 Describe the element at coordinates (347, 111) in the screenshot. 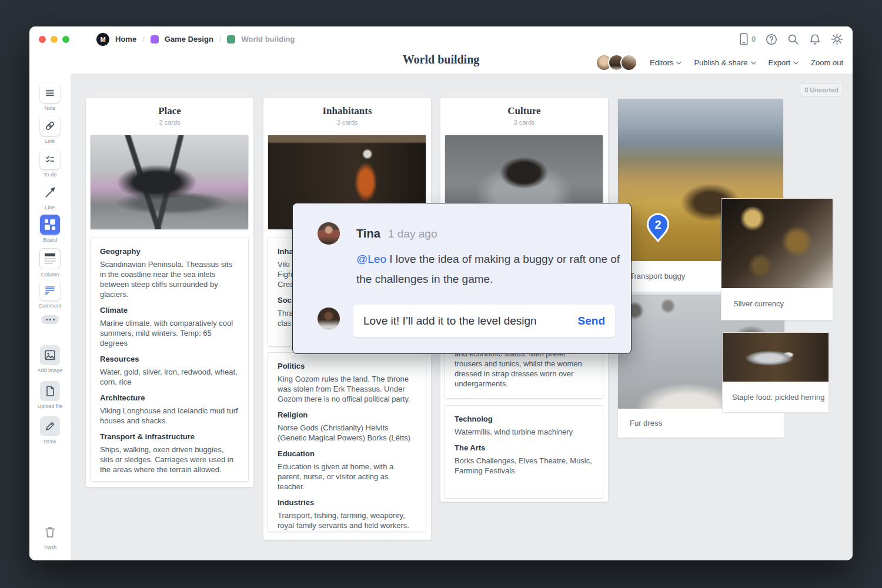

I see `column-title: Inhabitants` at that location.